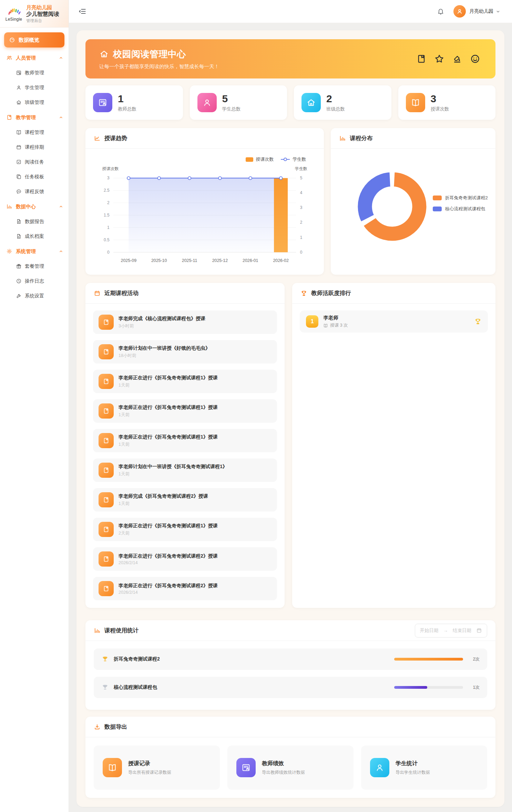  What do you see at coordinates (9, 251) in the screenshot?
I see `gear-icon` at bounding box center [9, 251].